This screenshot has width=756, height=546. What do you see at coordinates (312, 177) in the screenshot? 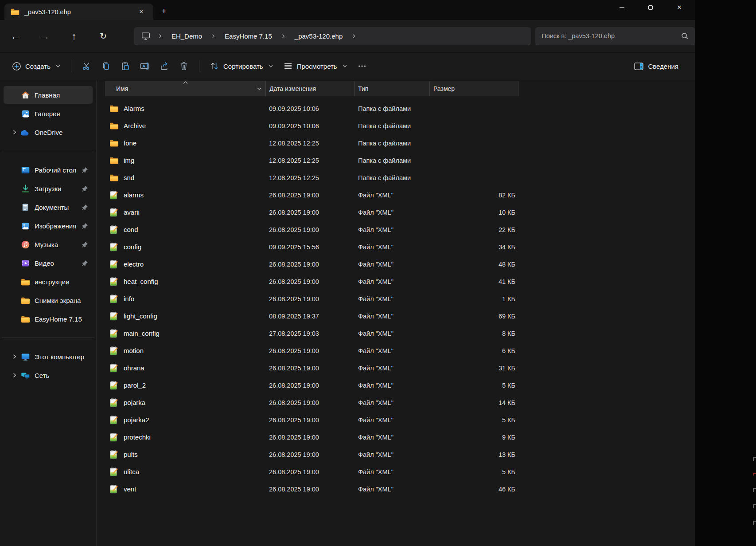
I see `table-row: snd12.08.2025 12:25Папка с файлами` at bounding box center [312, 177].